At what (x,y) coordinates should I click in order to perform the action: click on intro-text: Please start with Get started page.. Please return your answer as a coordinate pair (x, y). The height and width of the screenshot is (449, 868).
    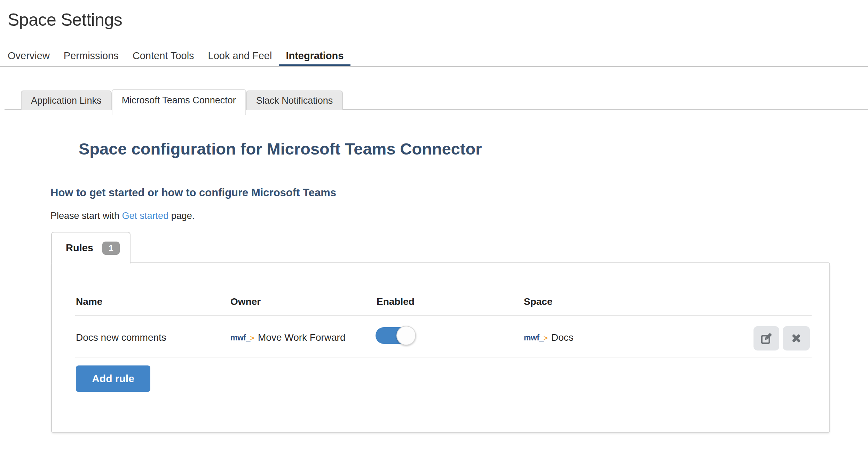
    Looking at the image, I should click on (123, 216).